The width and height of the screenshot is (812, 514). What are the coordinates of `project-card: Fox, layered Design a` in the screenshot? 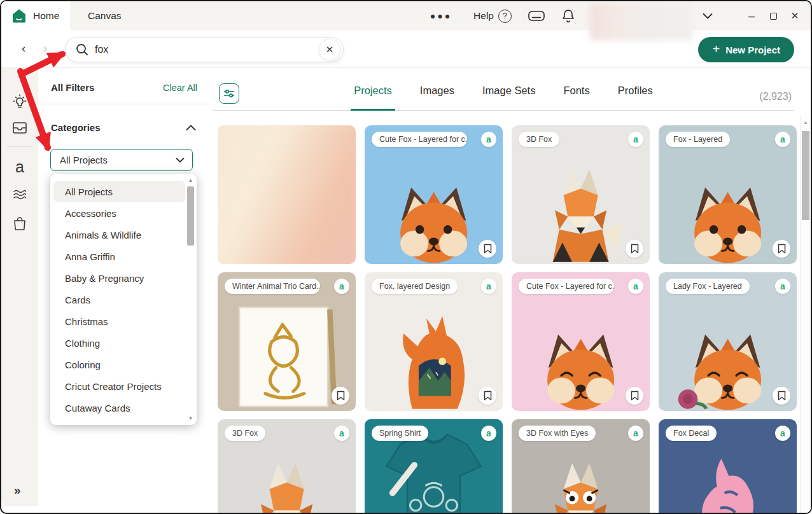 It's located at (434, 342).